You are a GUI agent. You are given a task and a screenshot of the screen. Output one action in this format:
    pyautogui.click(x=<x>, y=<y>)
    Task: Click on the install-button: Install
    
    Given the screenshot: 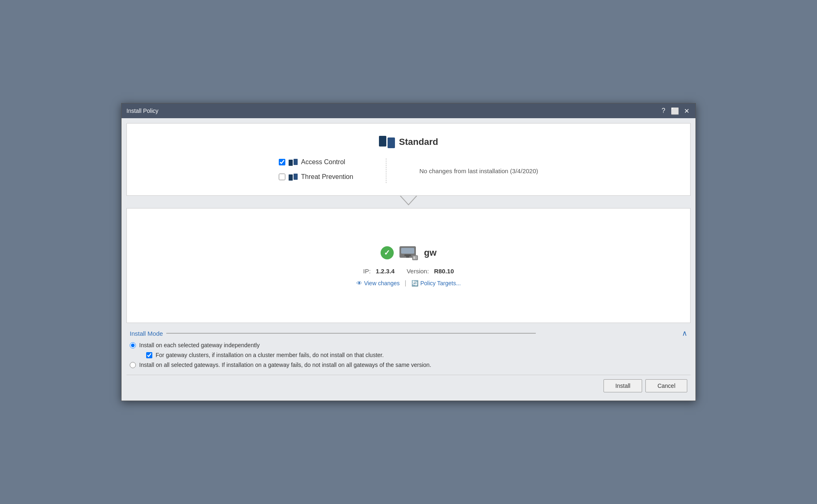 What is the action you would take?
    pyautogui.click(x=623, y=386)
    